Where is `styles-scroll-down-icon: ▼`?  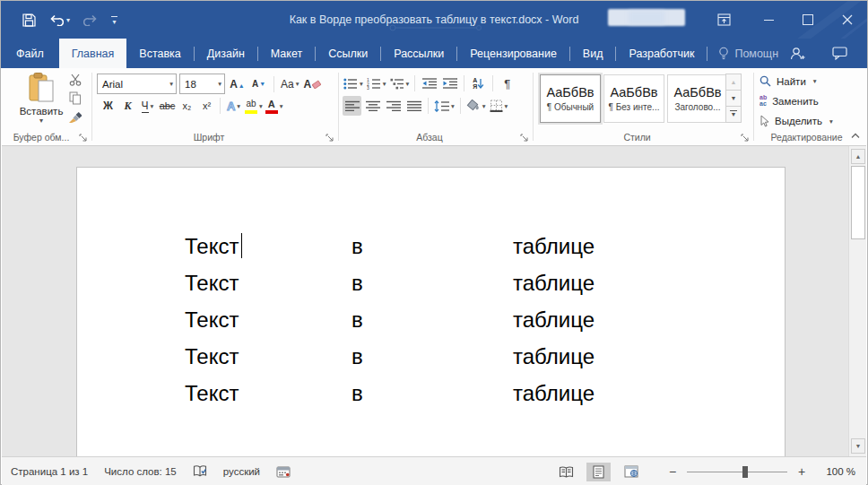 styles-scroll-down-icon: ▼ is located at coordinates (733, 99).